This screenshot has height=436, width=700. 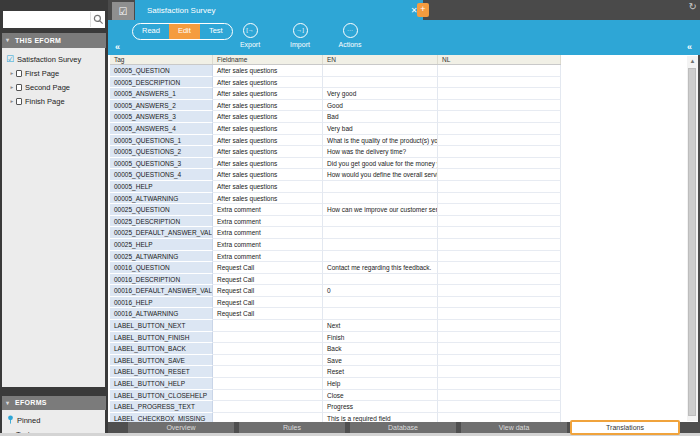 What do you see at coordinates (380, 210) in the screenshot?
I see `cell-en: How can we improve our customer serv...` at bounding box center [380, 210].